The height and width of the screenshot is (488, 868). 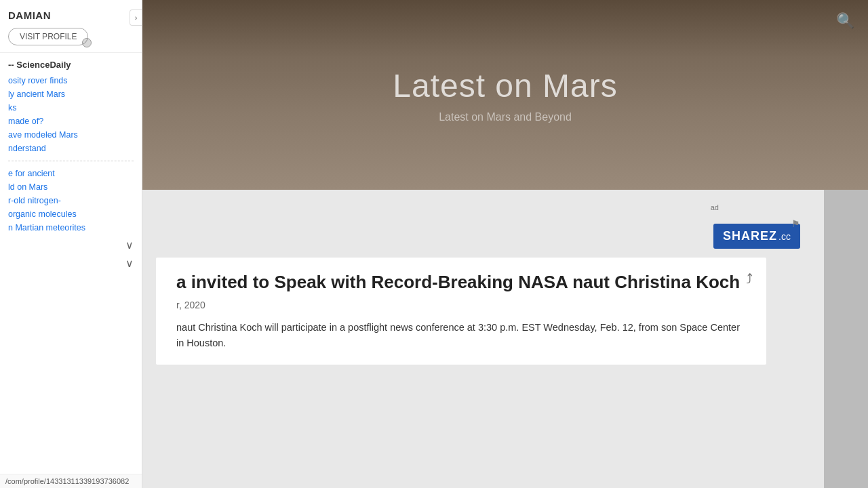 I want to click on sidebar-link-10: organic molecules, so click(x=71, y=214).